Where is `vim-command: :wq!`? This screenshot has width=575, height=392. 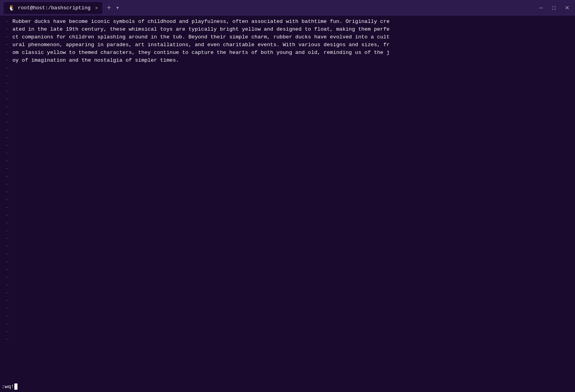
vim-command: :wq! is located at coordinates (8, 387).